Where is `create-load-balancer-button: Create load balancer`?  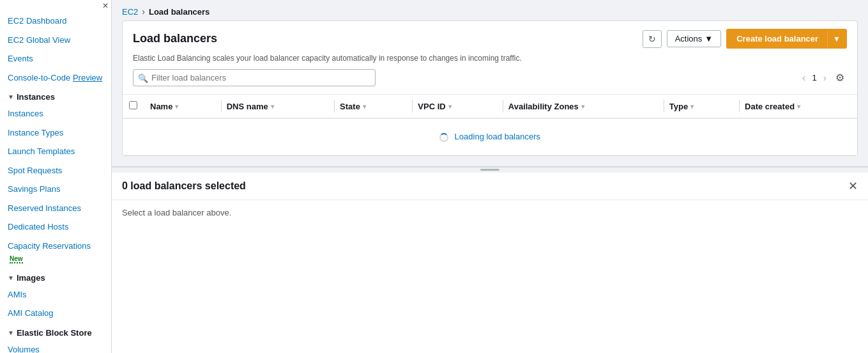 create-load-balancer-button: Create load balancer is located at coordinates (777, 38).